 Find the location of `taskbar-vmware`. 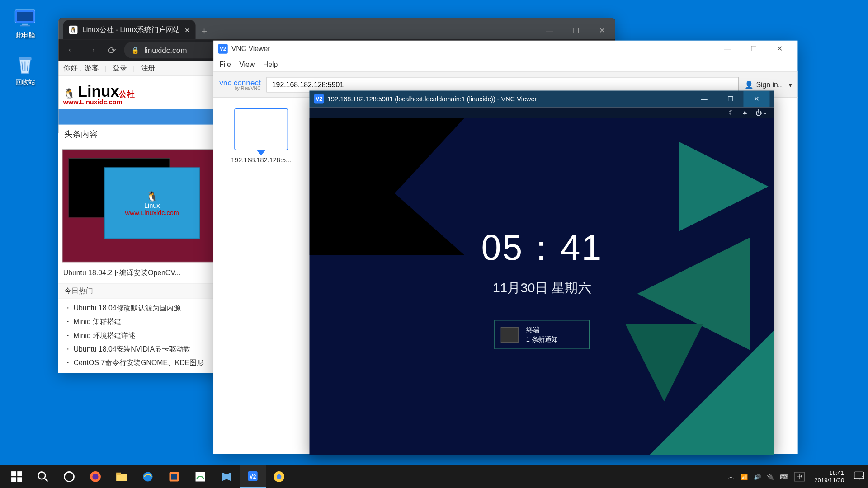

taskbar-vmware is located at coordinates (174, 477).